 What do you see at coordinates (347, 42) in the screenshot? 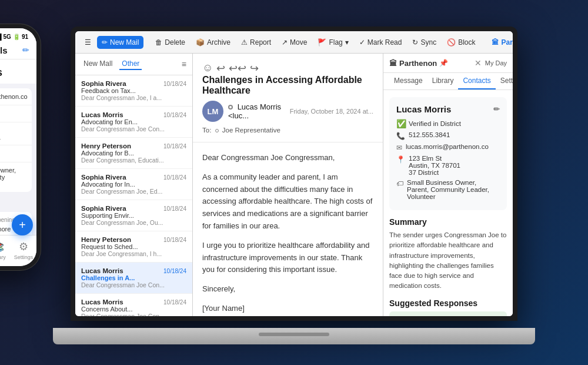
I see `flag-chevron: ▾` at bounding box center [347, 42].